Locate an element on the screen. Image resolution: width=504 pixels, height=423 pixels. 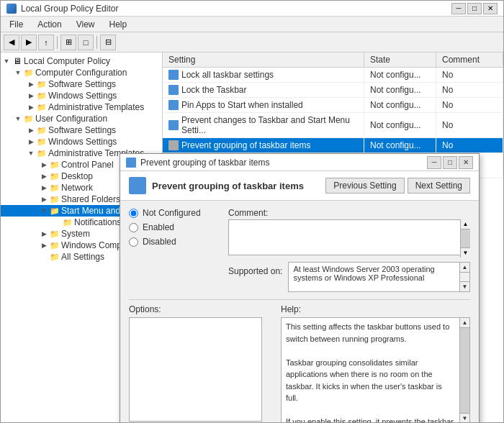
maximize-button: □ is located at coordinates (474, 9).